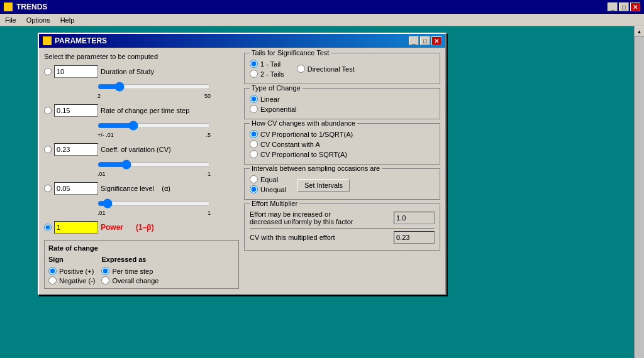  I want to click on expressed-title: Expressed as, so click(130, 259).